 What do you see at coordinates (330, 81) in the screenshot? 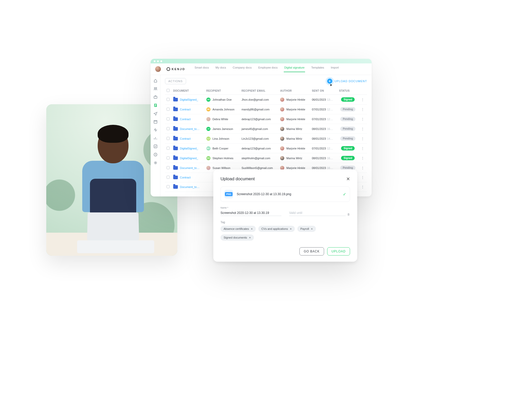
I see `plus-circle-icon: +` at bounding box center [330, 81].